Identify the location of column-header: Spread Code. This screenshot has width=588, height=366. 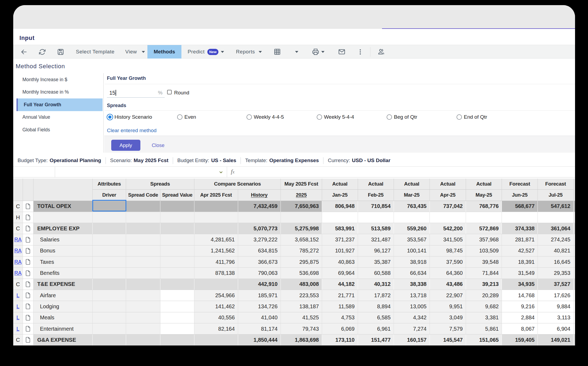
(143, 195).